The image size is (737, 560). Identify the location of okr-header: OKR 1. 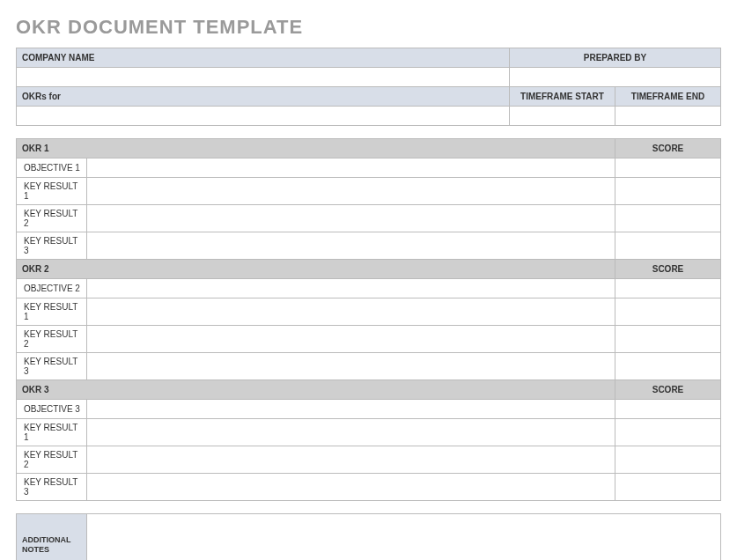
(316, 149).